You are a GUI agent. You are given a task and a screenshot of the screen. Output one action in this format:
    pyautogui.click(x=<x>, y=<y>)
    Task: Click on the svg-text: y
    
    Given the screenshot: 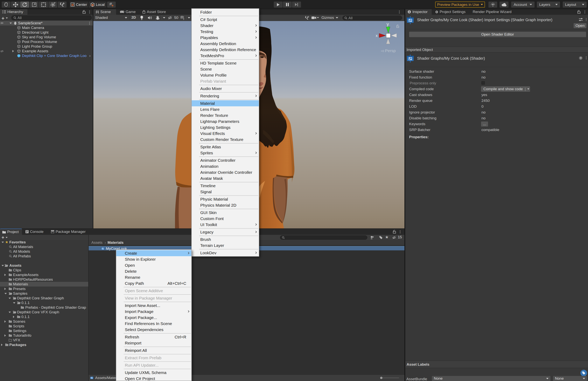 What is the action you would take?
    pyautogui.click(x=388, y=24)
    